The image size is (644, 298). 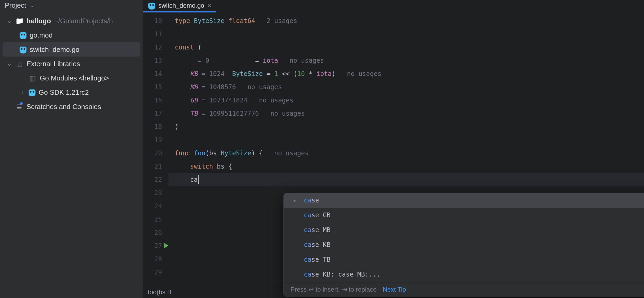 What do you see at coordinates (393, 6) in the screenshot?
I see `editor-tabbar: switch_demo.go ×` at bounding box center [393, 6].